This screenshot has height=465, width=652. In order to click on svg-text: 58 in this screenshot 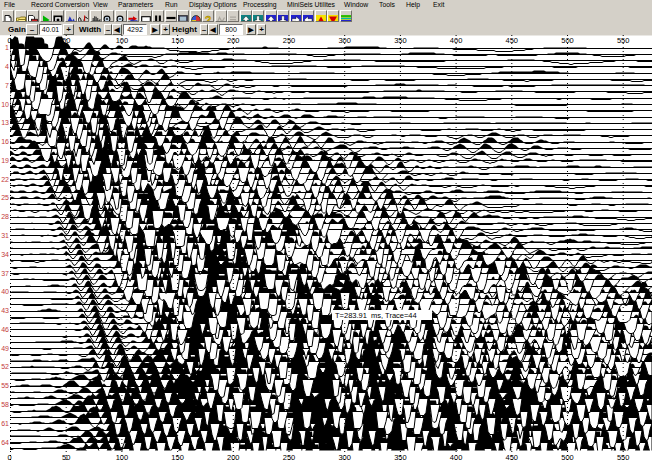, I will do `click(5, 404)`.